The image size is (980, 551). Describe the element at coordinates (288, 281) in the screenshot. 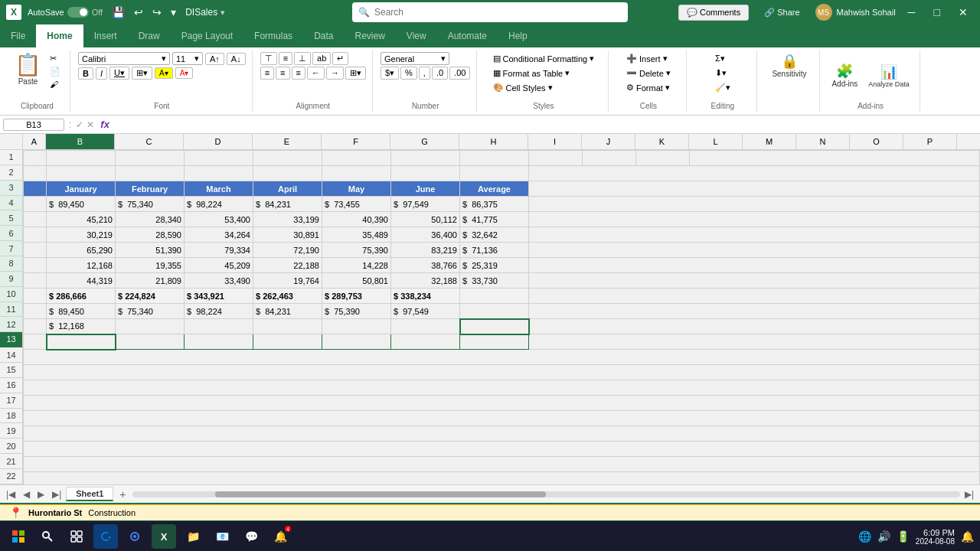

I see `cell-e9: 19,764` at that location.